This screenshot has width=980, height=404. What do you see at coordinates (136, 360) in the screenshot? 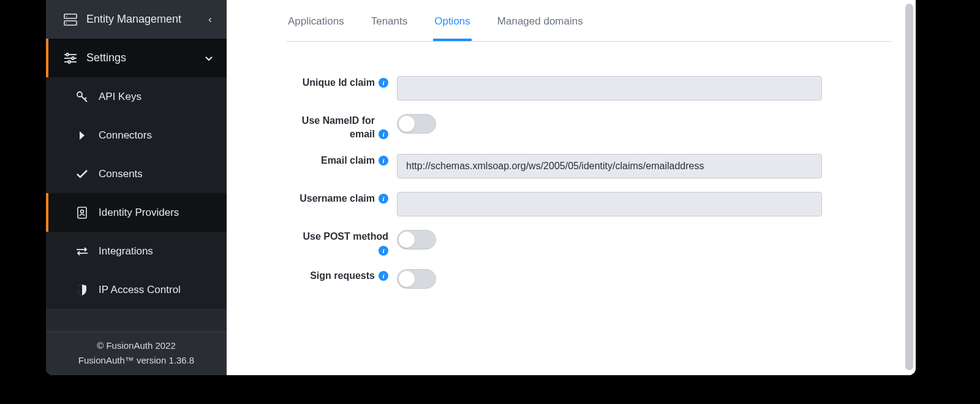
I see `version-text: FusionAuth™ version 1.36.8` at bounding box center [136, 360].